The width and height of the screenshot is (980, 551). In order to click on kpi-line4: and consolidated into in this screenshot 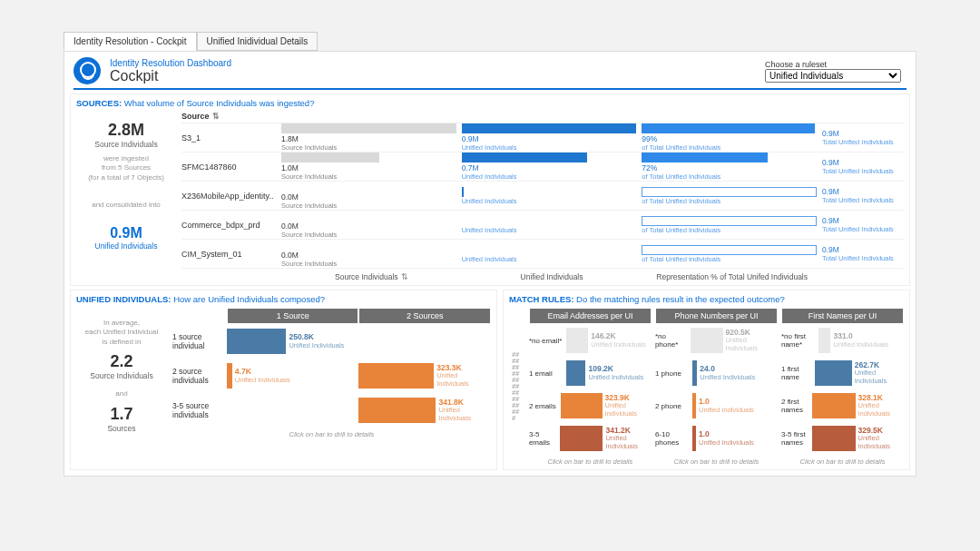, I will do `click(126, 205)`.